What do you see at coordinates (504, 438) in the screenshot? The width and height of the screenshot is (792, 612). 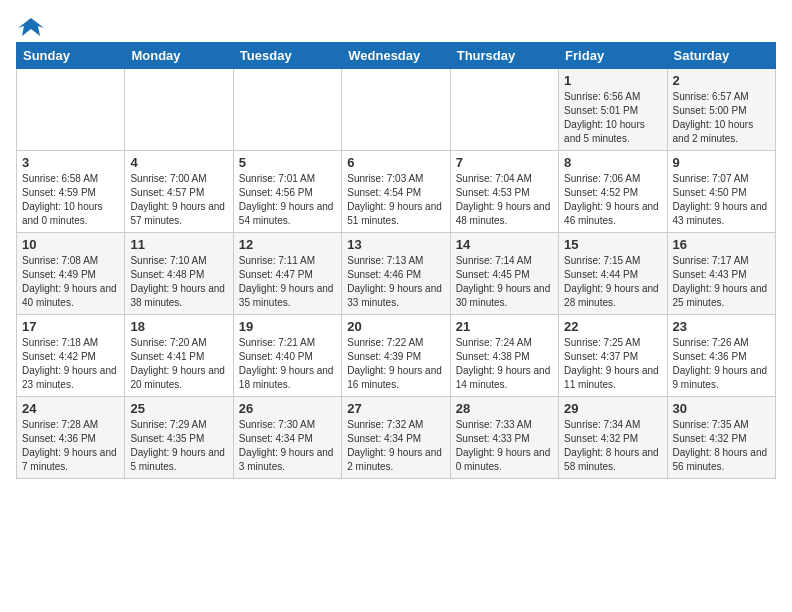 I see `day-cell: 28Sunrise: 7:33 AM Sunset: 4:33 PM Dayli…` at bounding box center [504, 438].